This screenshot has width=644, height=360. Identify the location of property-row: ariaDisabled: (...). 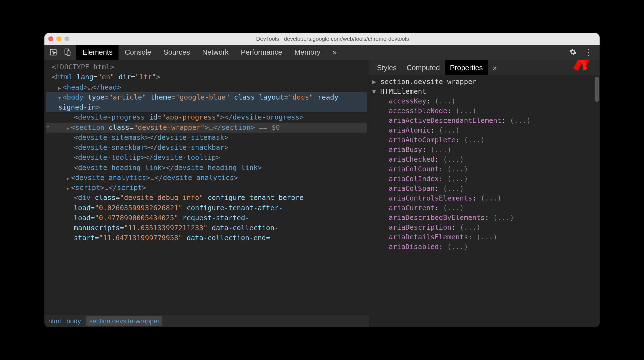
(484, 247).